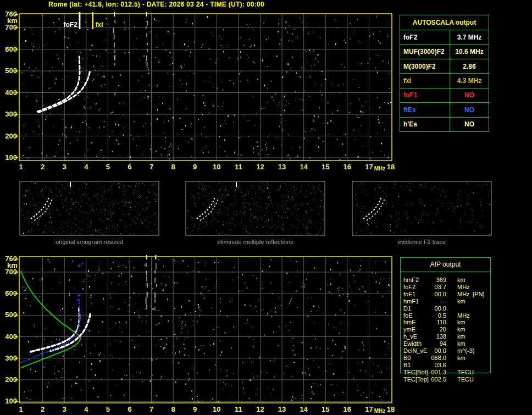 The width and height of the screenshot is (532, 415). What do you see at coordinates (195, 409) in the screenshot?
I see `x-tick-label: 9` at bounding box center [195, 409].